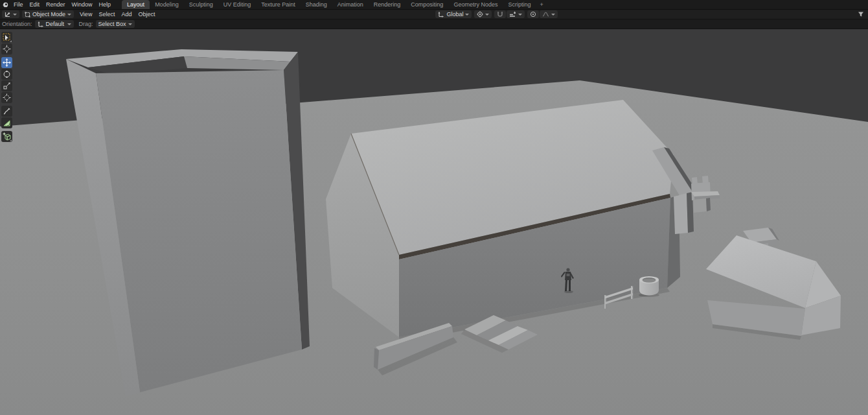 This screenshot has width=868, height=415. Describe the element at coordinates (453, 14) in the screenshot. I see `transform-orientation-dropdown: Global` at that location.